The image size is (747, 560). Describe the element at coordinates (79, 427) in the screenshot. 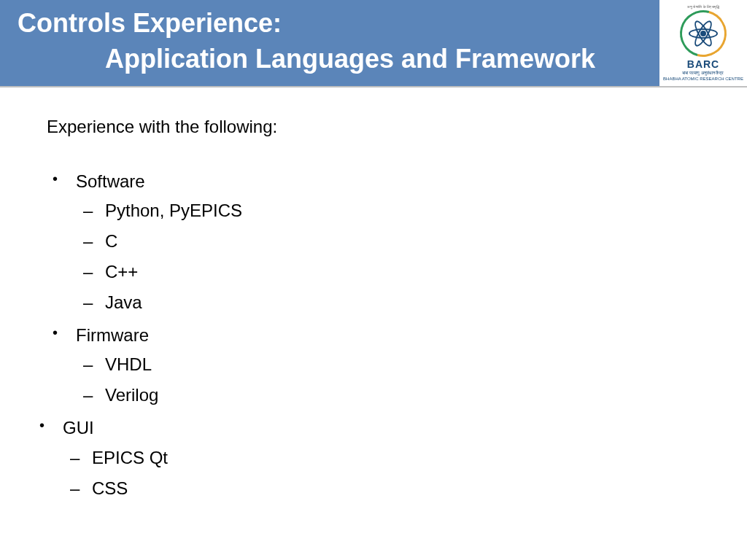

I see `section-label: GUI` at that location.